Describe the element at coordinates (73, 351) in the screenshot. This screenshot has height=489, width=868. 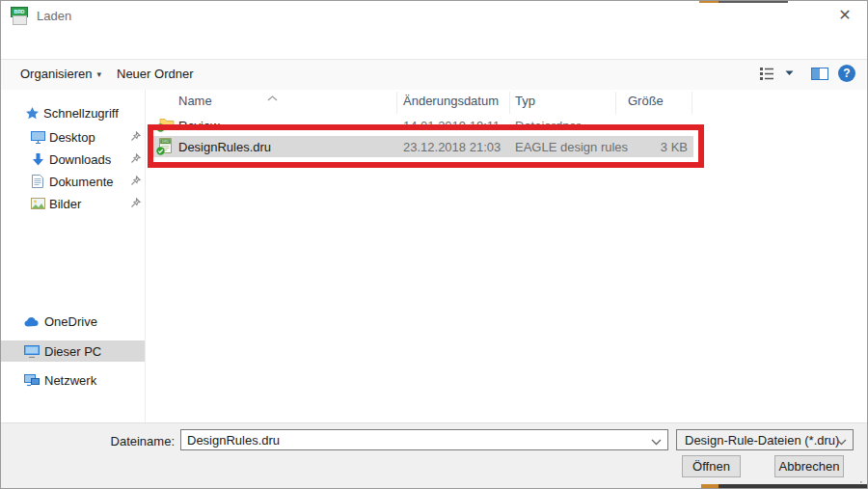
I see `sidebar-item-this-pc: Dieser PC` at that location.